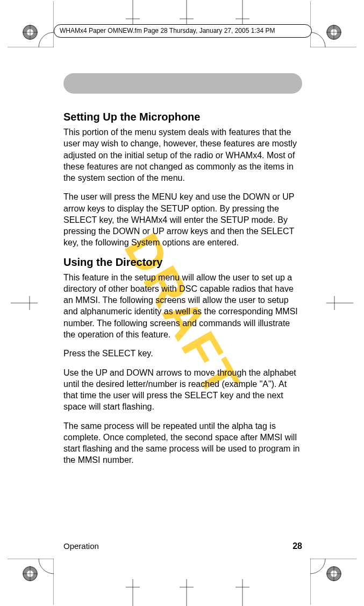 This screenshot has width=364, height=606. I want to click on footer-section-label: Operation, so click(81, 546).